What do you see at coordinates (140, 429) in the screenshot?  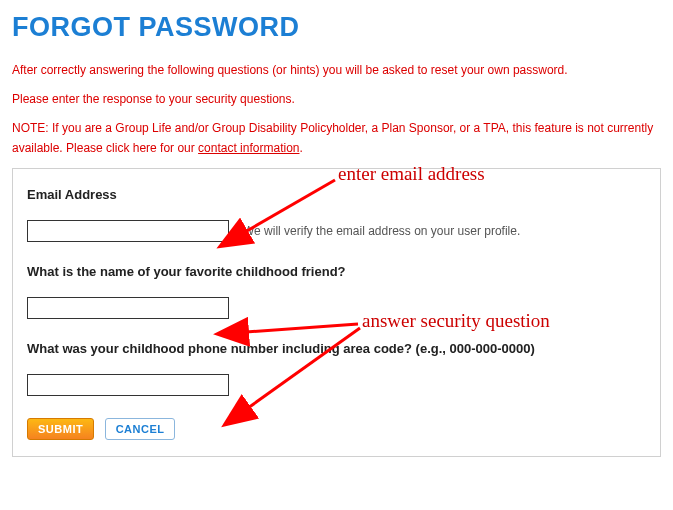 I see `cancel-button: CANCEL` at bounding box center [140, 429].